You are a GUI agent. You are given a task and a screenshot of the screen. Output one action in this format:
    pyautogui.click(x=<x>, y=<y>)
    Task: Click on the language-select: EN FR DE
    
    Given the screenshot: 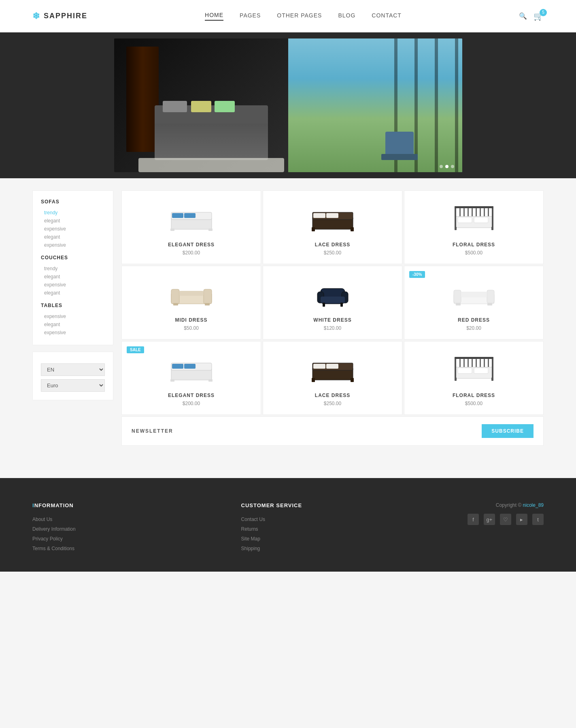 What is the action you would take?
    pyautogui.click(x=73, y=369)
    